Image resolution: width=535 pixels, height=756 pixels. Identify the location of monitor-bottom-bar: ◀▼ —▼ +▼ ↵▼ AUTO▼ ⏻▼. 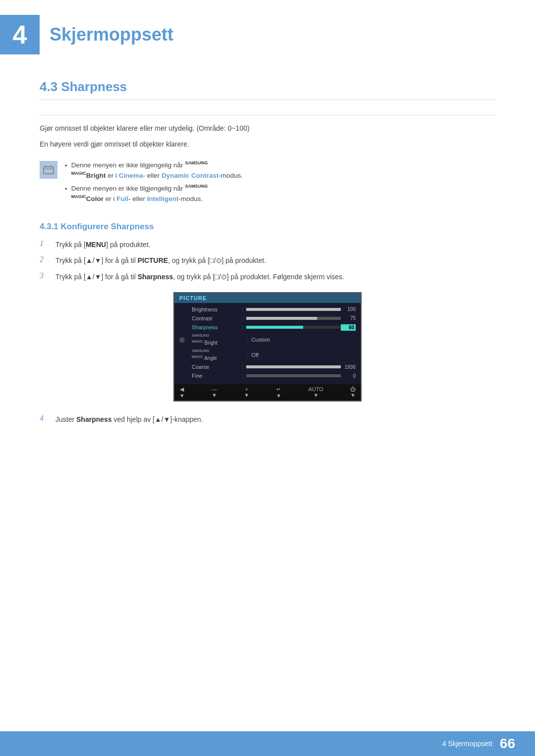
(268, 392).